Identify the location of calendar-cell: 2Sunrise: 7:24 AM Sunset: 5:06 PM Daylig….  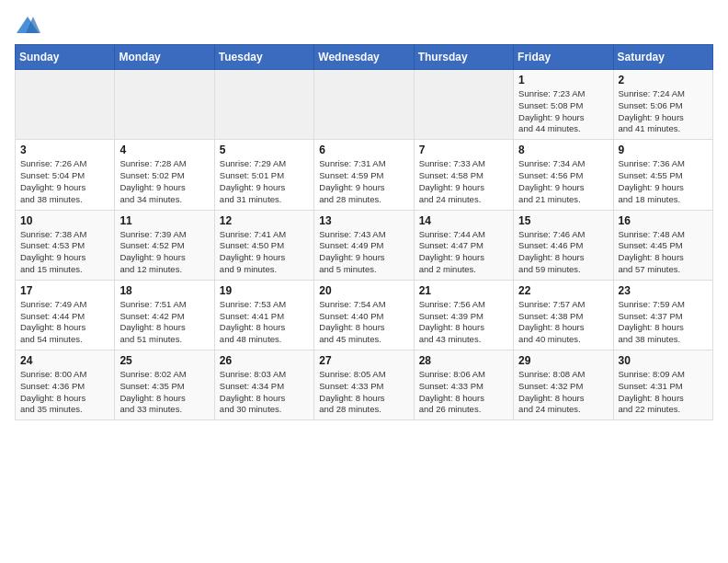
(663, 105).